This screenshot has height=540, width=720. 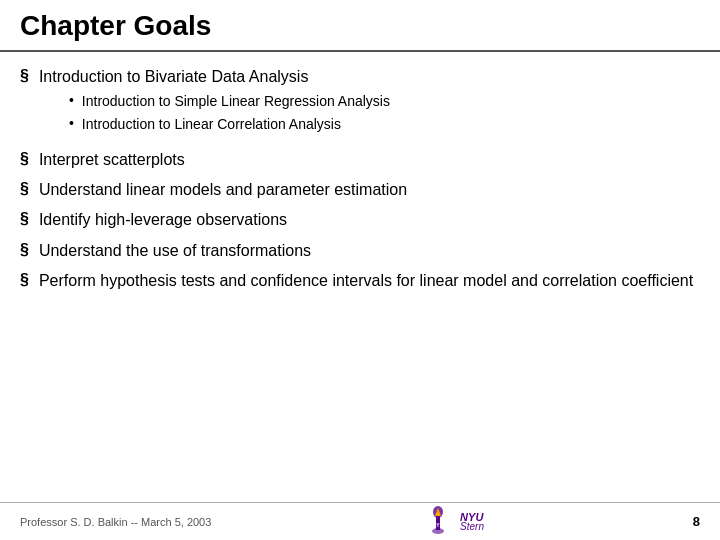 I want to click on nyu-torch-icon: NYU, so click(x=438, y=522).